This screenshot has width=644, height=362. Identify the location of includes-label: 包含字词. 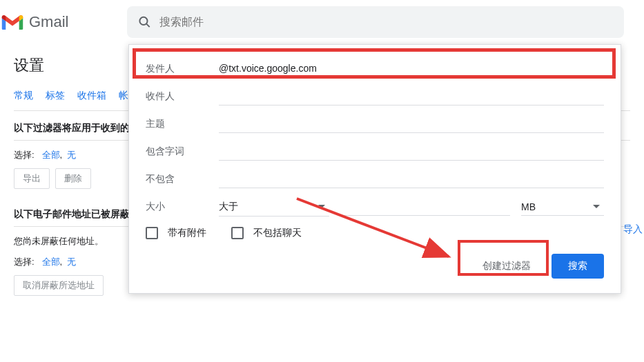
(182, 152).